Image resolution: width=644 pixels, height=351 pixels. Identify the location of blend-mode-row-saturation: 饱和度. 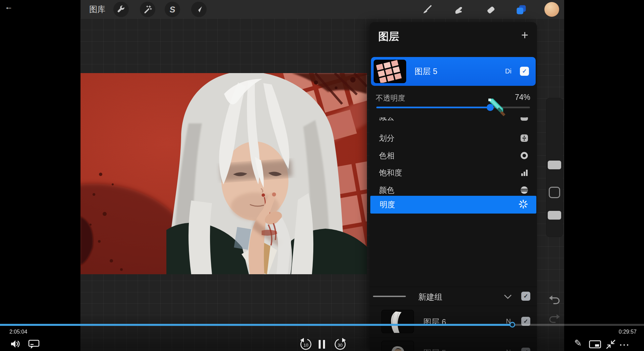
(453, 173).